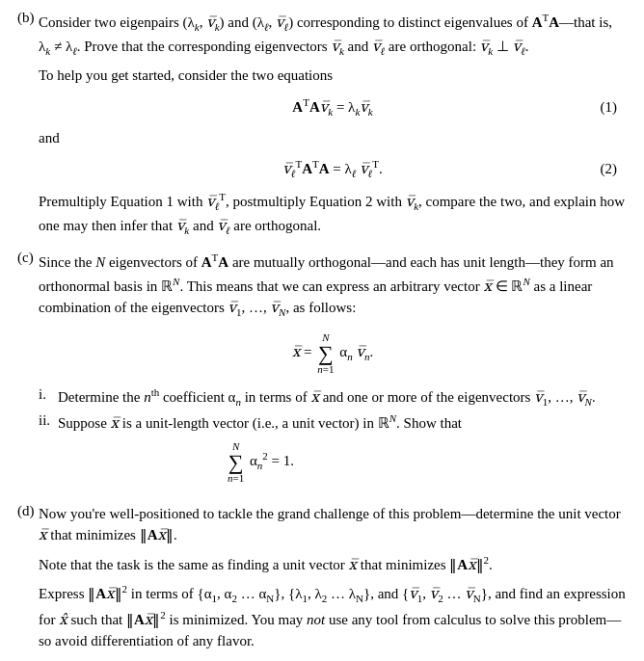  I want to click on equation-sum-x: x̅ = N ∑ n=1 αn v̅n., so click(333, 354).